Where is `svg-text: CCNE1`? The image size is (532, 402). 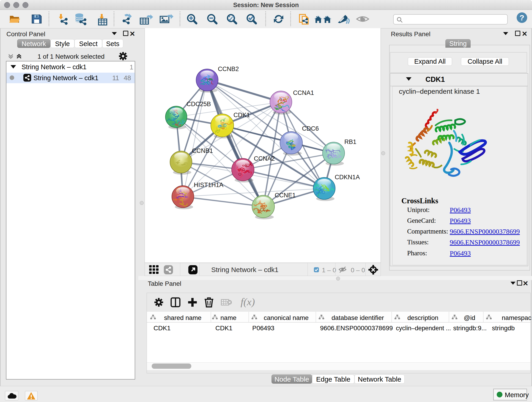
svg-text: CCNE1 is located at coordinates (285, 195).